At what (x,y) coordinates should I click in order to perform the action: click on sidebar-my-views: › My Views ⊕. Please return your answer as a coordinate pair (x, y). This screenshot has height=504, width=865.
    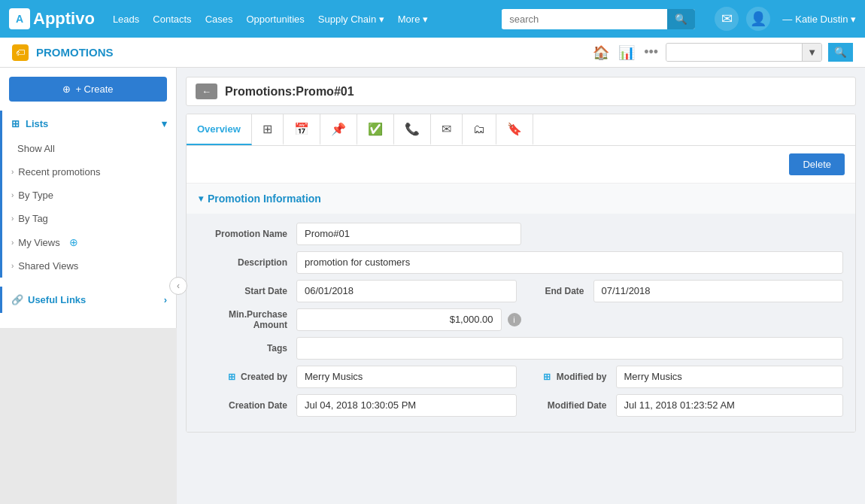
    Looking at the image, I should click on (89, 242).